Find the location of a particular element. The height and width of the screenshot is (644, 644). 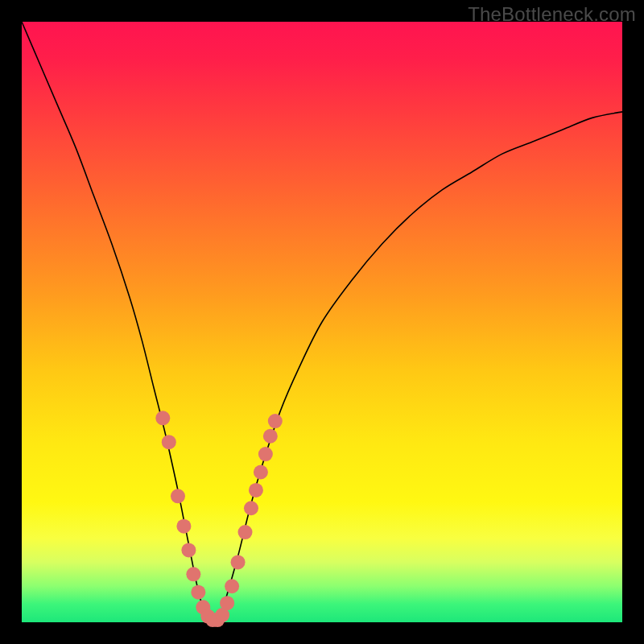

valley-markers is located at coordinates (219, 518).